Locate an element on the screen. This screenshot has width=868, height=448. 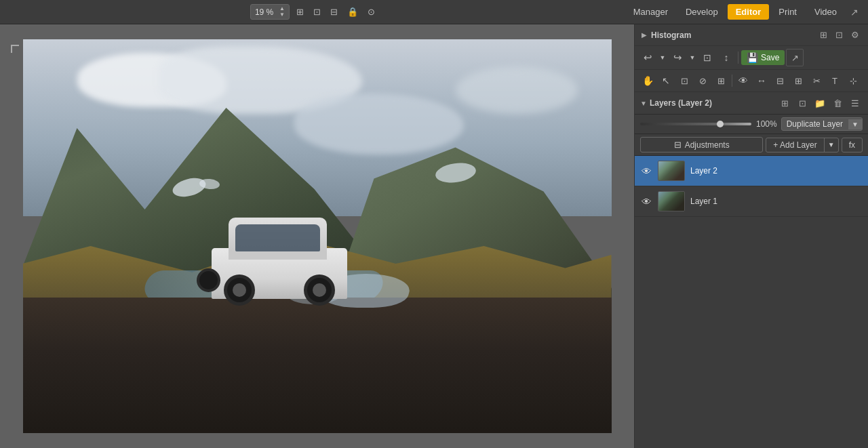
zoom-control: 19 % ▲ ▼ is located at coordinates (270, 12).